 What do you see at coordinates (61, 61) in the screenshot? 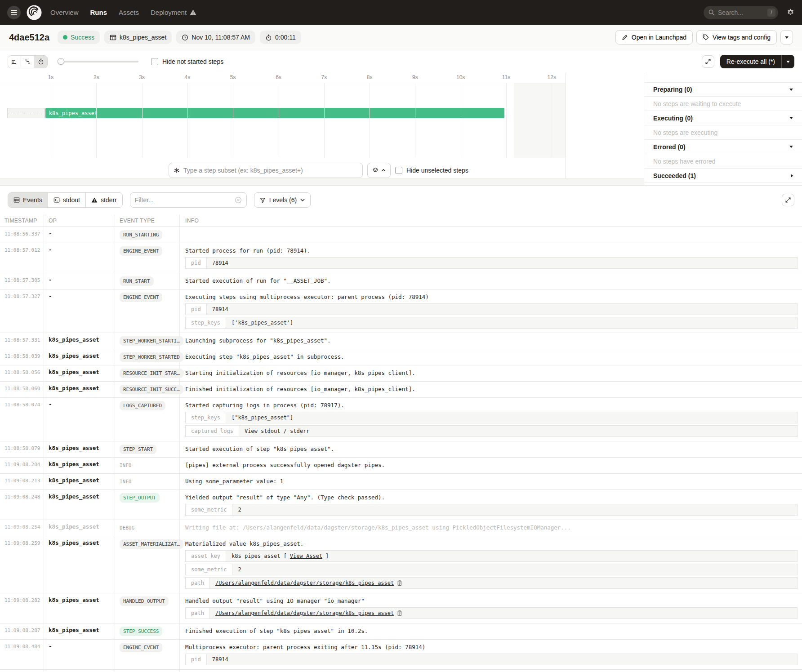
I see `slider-handle` at bounding box center [61, 61].